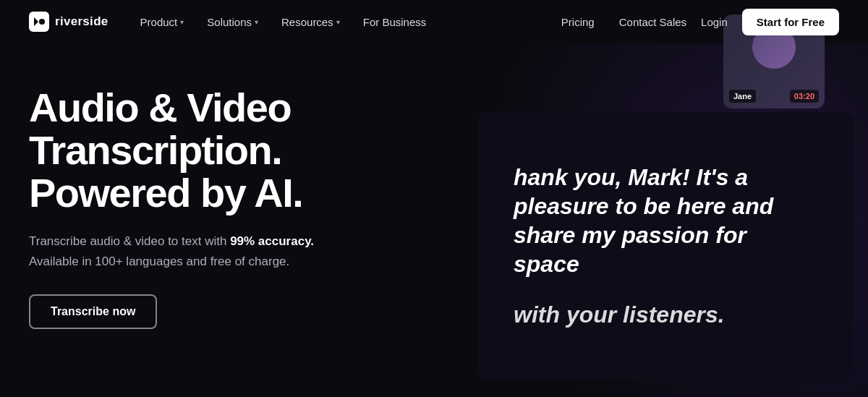 The image size is (868, 397). Describe the element at coordinates (39, 22) in the screenshot. I see `logo-icon` at that location.